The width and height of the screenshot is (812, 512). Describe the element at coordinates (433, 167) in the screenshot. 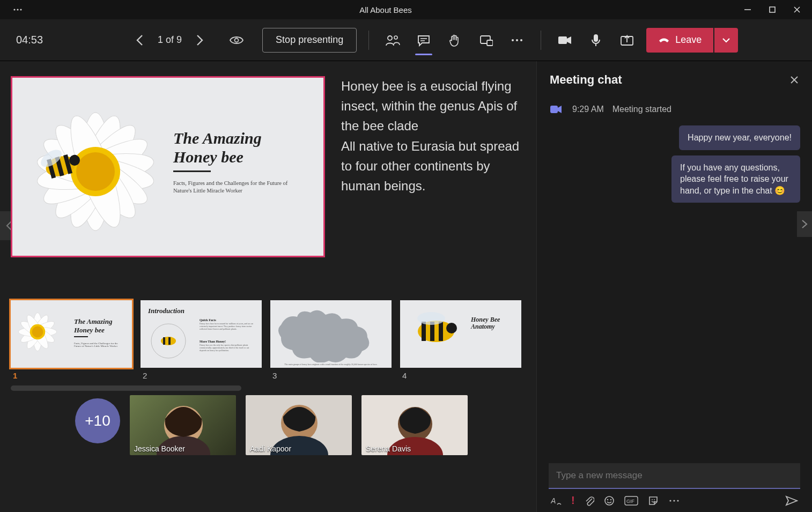

I see `speaker-notes: Honey bee is a eusocial flying insect, w…` at that location.